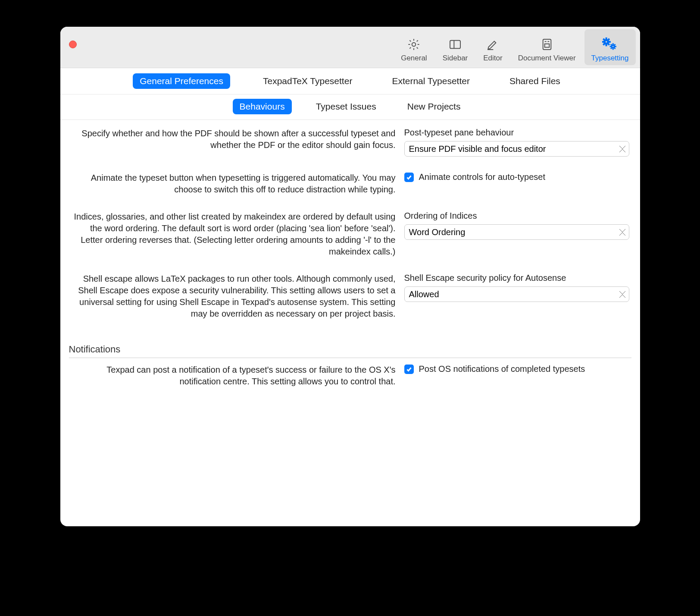  What do you see at coordinates (73, 44) in the screenshot?
I see `close-window-button` at bounding box center [73, 44].